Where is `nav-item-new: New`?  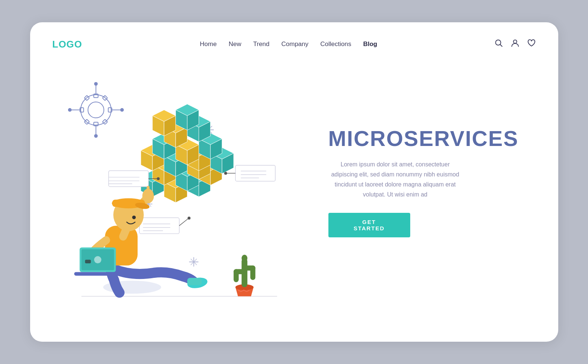 nav-item-new: New is located at coordinates (235, 44).